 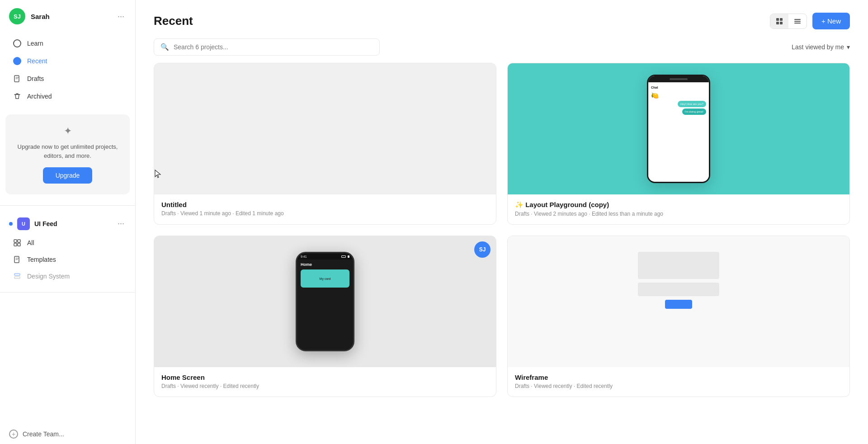 What do you see at coordinates (679, 316) in the screenshot?
I see `project-card: Wireframe Drafts · Viewed recently · Edi…` at bounding box center [679, 316].